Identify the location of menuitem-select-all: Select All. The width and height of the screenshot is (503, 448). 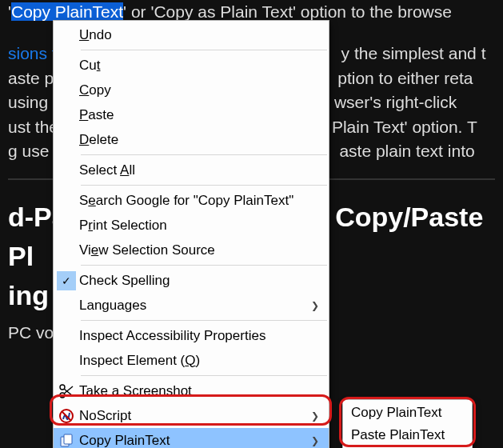
(191, 170).